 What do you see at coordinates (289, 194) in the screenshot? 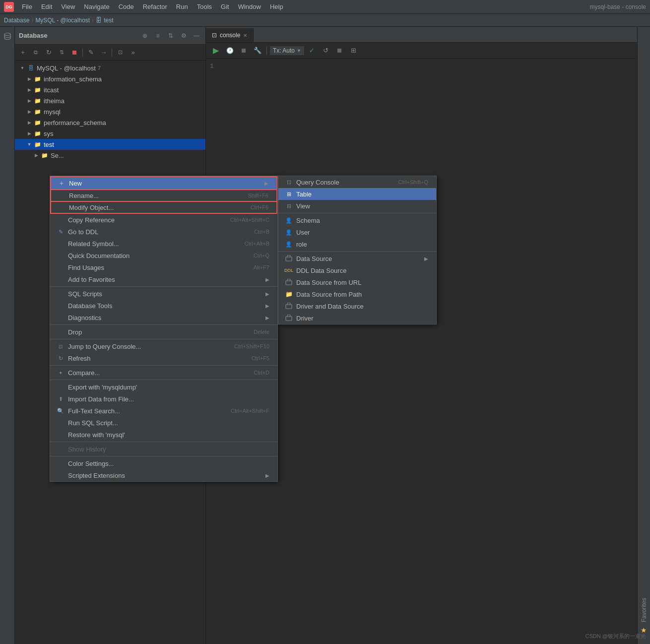
I see `table-icon: ⊞` at bounding box center [289, 194].